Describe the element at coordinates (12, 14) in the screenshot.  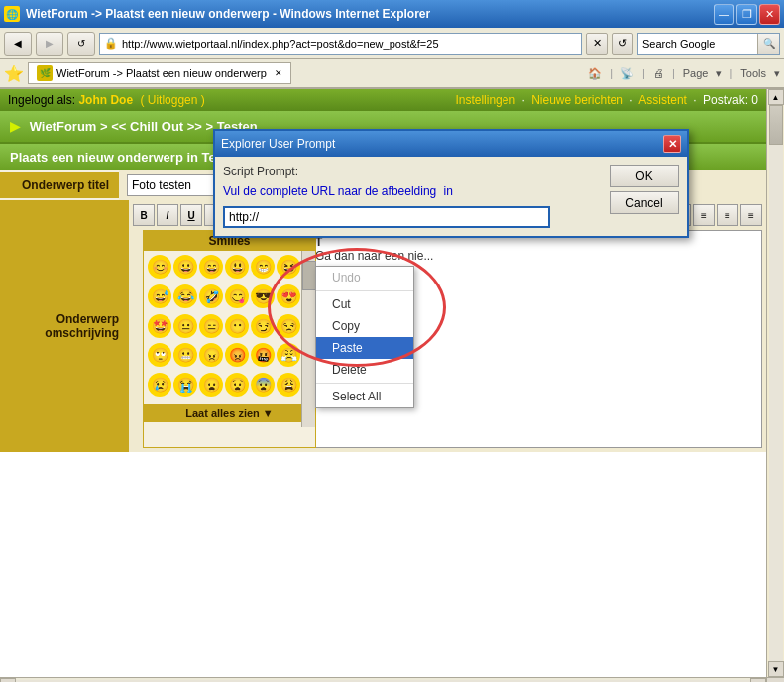
I see `browser-icon: 🌐` at that location.